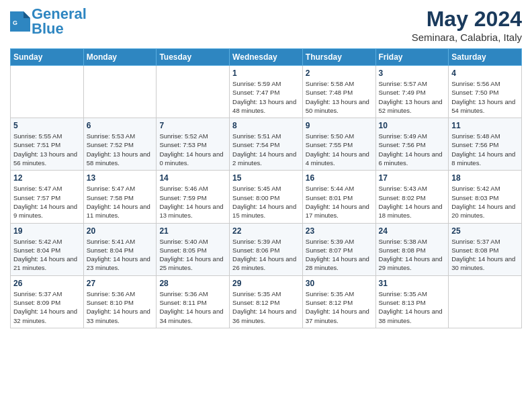 This screenshot has height=411, width=532. I want to click on day-details: Sunrise: 5:42 AMSunset: 8:03 PMDaylight:…, so click(485, 201).